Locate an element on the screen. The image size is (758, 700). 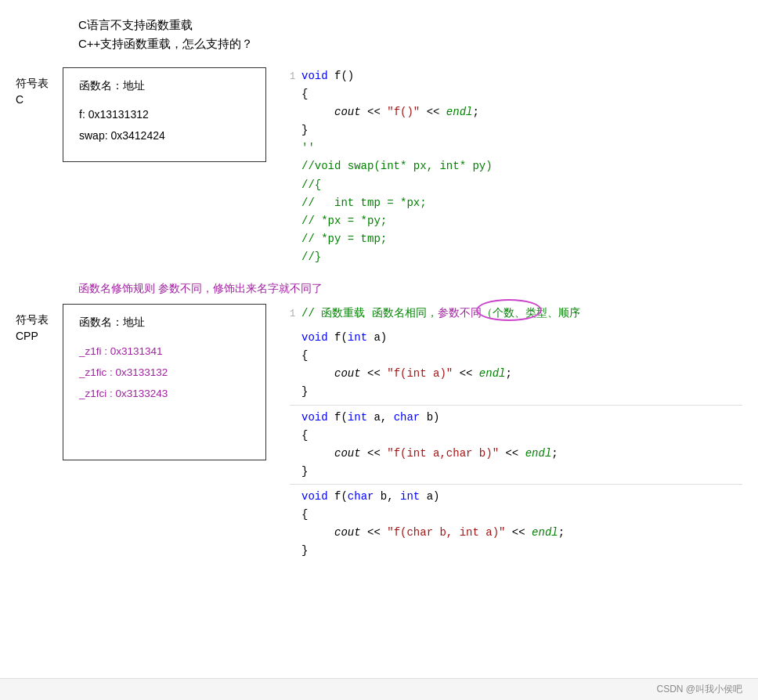
cpp-label-block: 符号表 CPP is located at coordinates (39, 324).